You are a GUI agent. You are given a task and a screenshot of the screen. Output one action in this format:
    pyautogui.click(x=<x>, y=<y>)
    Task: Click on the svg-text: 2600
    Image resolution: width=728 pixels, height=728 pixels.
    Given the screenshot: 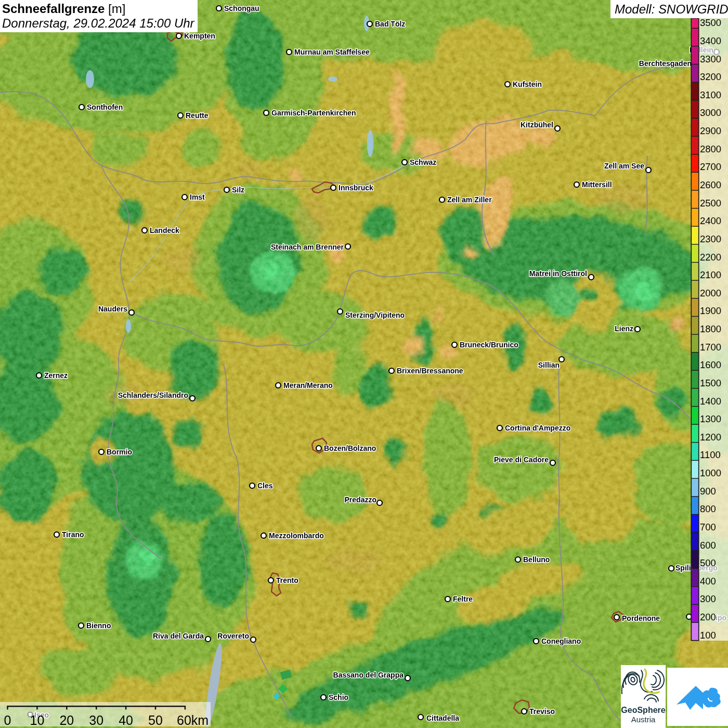 What is the action you would take?
    pyautogui.click(x=710, y=185)
    